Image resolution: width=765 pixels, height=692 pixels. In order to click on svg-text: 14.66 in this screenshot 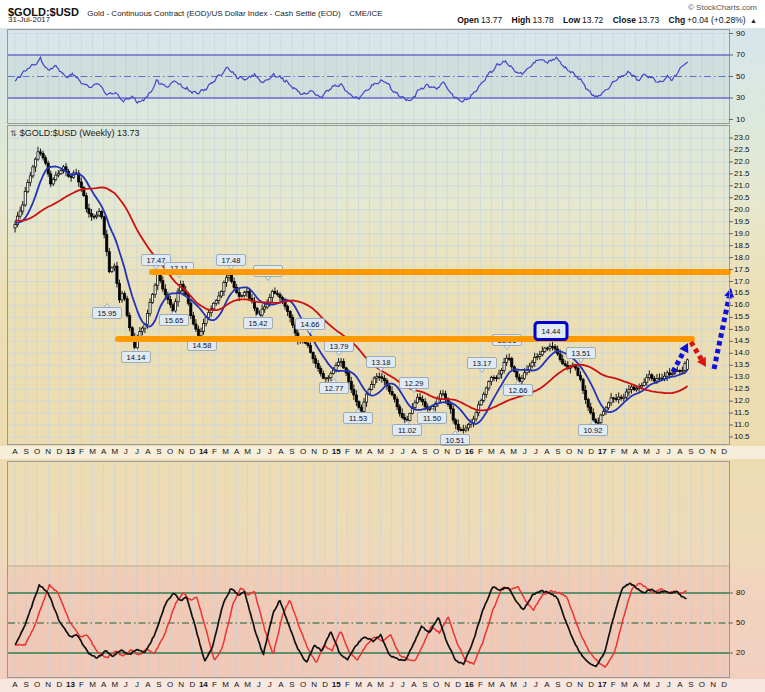, I will do `click(310, 324)`.